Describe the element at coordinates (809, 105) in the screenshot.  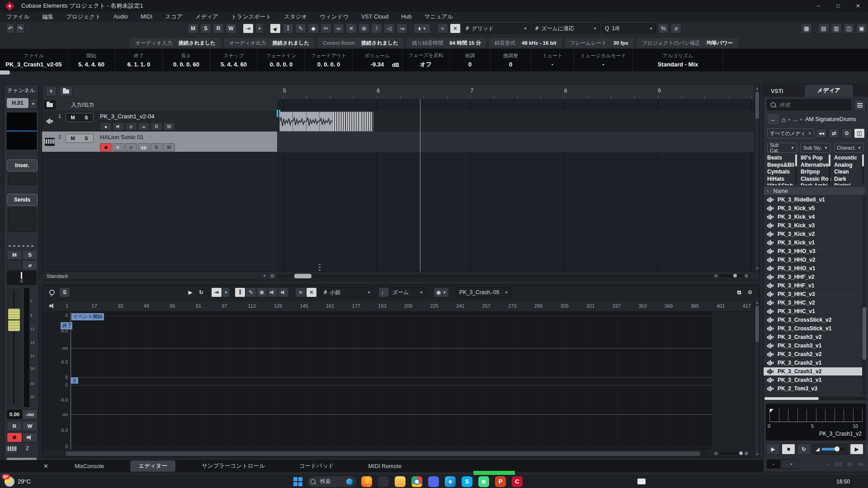
I see `media-search-box` at that location.